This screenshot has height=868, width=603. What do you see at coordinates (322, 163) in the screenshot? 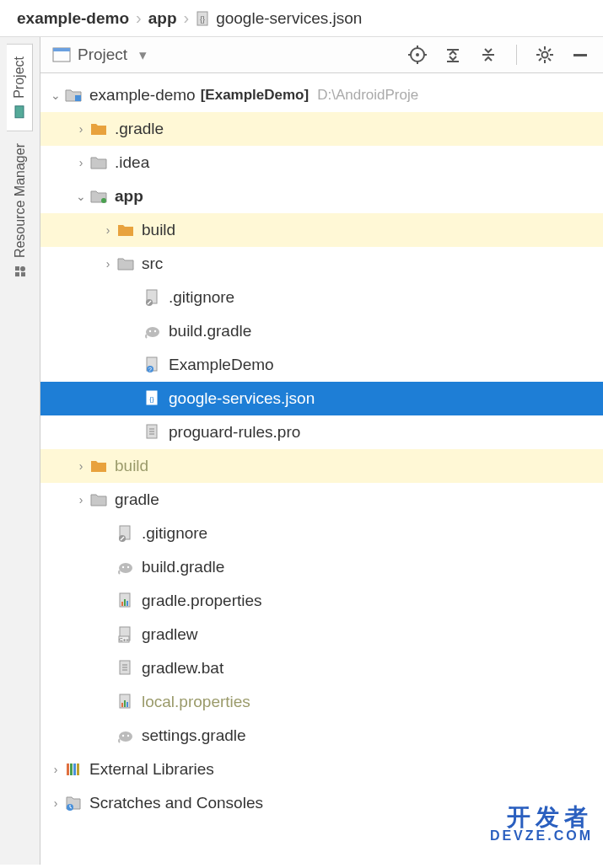
I see `tree-item: ›.idea` at bounding box center [322, 163].